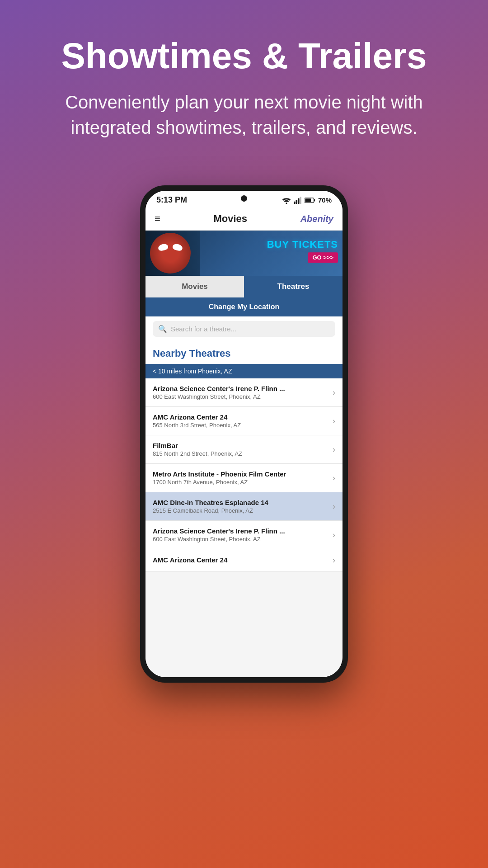  I want to click on eye-left, so click(164, 247).